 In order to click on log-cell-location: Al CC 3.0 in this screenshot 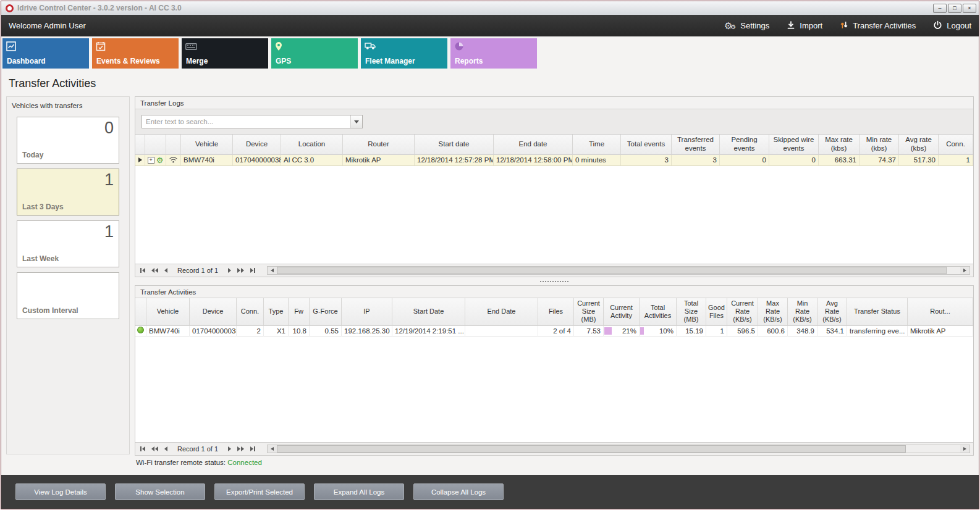, I will do `click(312, 161)`.